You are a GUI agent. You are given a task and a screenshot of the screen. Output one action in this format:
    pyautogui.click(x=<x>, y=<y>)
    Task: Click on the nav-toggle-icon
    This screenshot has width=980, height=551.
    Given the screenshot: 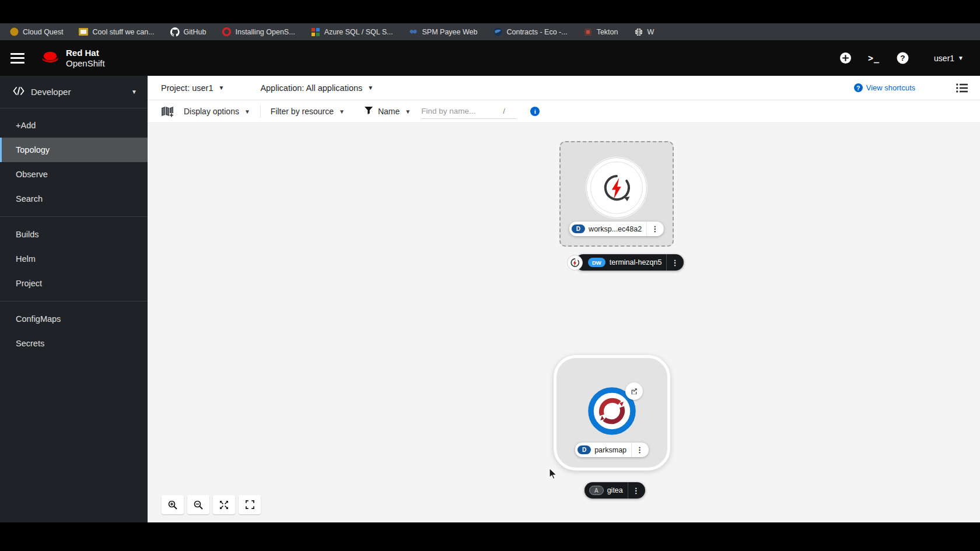 What is the action you would take?
    pyautogui.click(x=18, y=58)
    